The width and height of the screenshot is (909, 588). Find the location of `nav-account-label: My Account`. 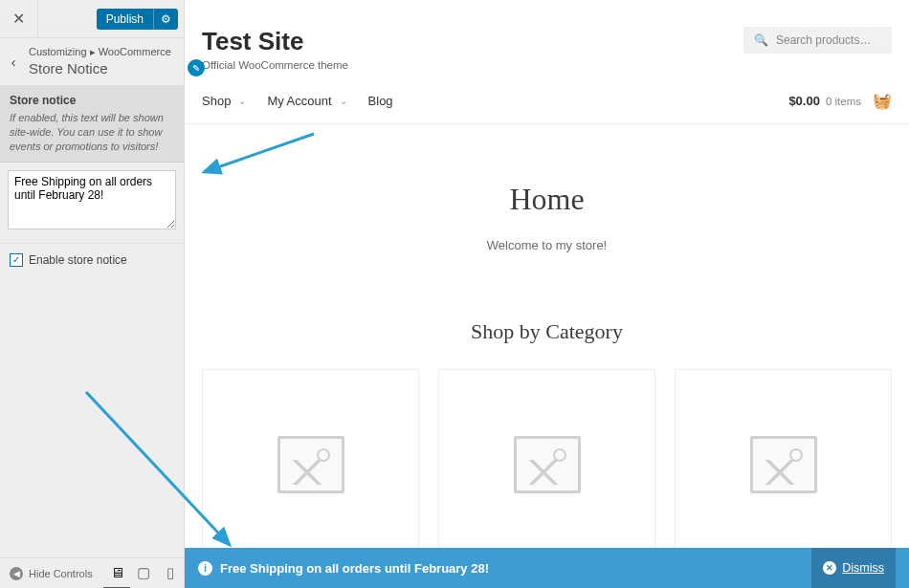

nav-account-label: My Account is located at coordinates (299, 101).